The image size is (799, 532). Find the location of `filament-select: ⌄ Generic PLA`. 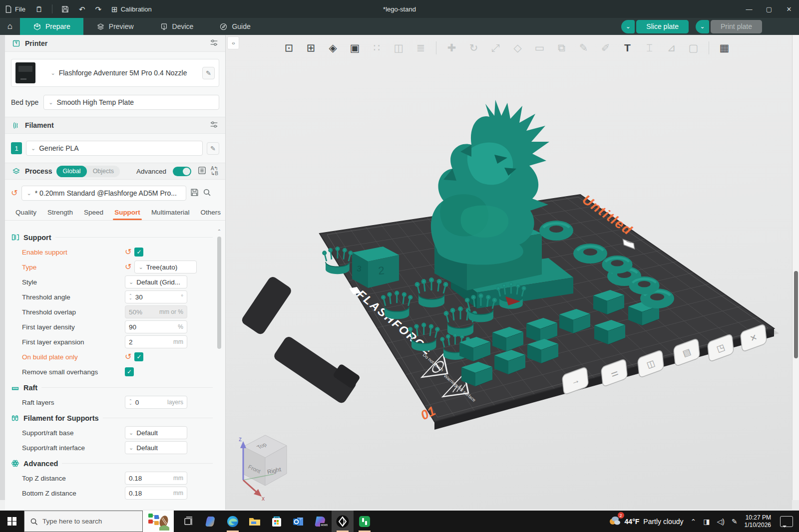

filament-select: ⌄ Generic PLA is located at coordinates (114, 148).